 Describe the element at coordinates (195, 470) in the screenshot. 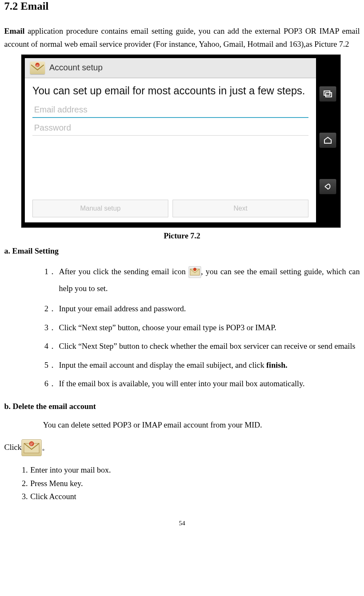

I see `list-item: 1. Enter into your mail box.` at that location.